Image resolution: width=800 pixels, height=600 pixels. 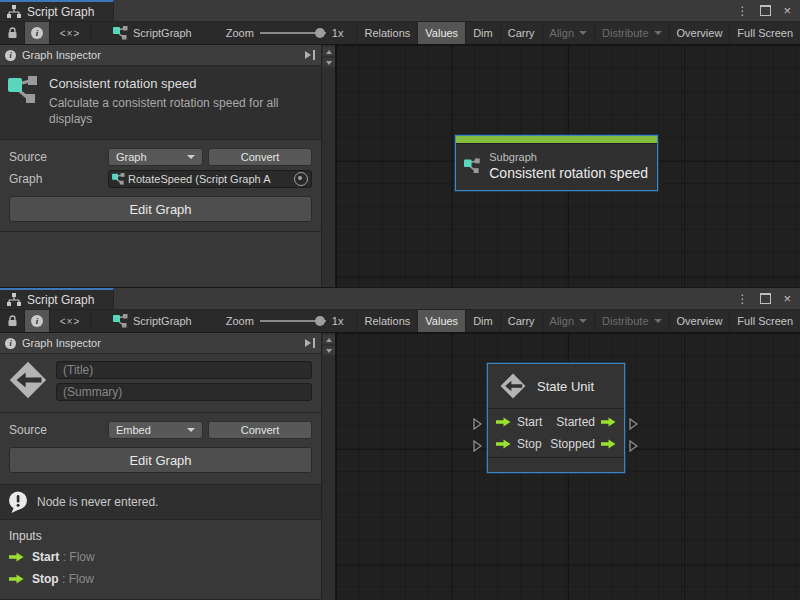 What do you see at coordinates (210, 179) in the screenshot?
I see `graph-object-field: RotateSpeed (Script Graph A` at bounding box center [210, 179].